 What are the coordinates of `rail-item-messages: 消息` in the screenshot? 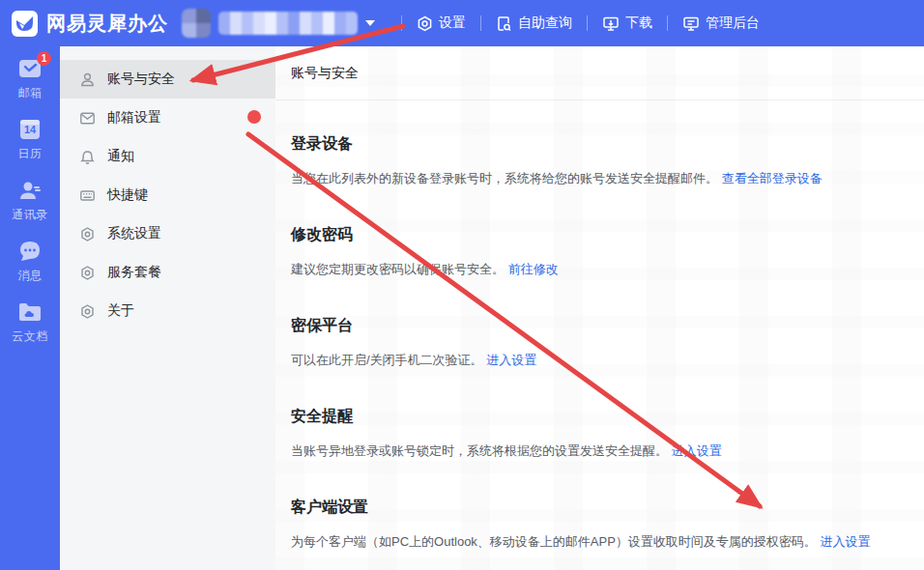 It's located at (30, 269).